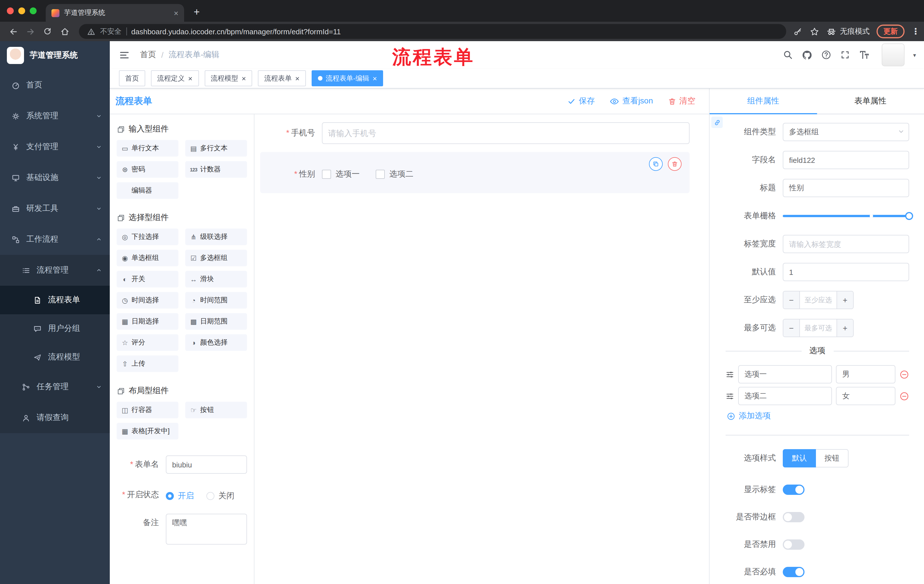 The height and width of the screenshot is (584, 924). Describe the element at coordinates (175, 78) in the screenshot. I see `tag-process-definition: 流程定义 ×` at that location.